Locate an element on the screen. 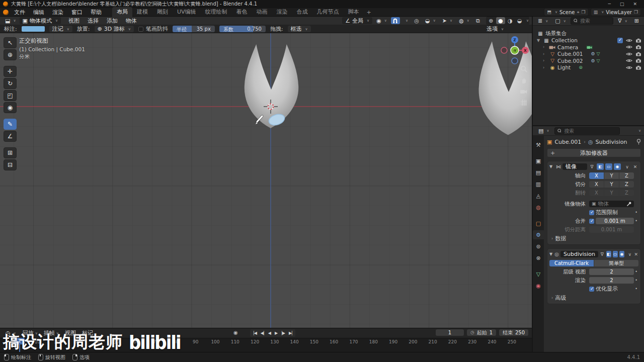 The height and width of the screenshot is (362, 644). frame-end-field: 结束250 is located at coordinates (514, 333).